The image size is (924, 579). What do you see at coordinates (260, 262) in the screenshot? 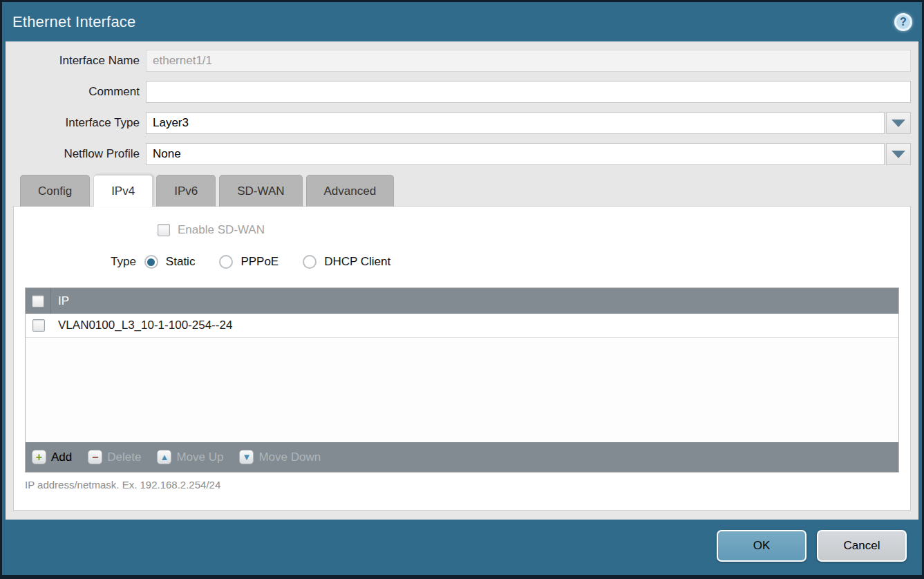
I see `radio-pppoe-label: PPPoE` at bounding box center [260, 262].